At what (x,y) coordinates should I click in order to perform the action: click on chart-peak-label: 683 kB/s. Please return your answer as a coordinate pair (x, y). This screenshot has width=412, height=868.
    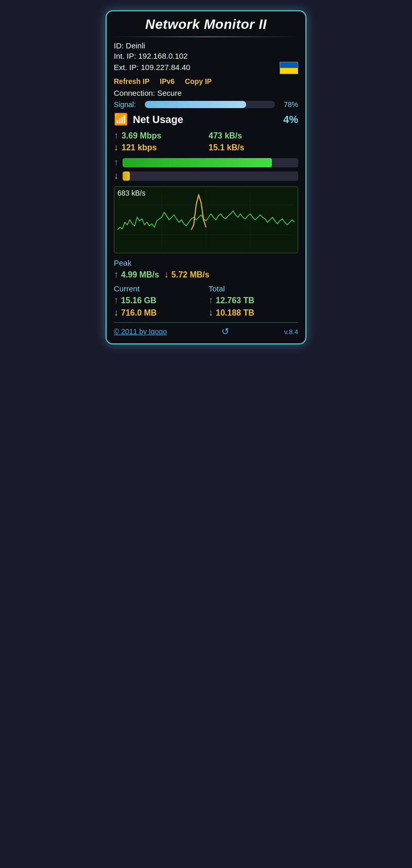
    Looking at the image, I should click on (131, 193).